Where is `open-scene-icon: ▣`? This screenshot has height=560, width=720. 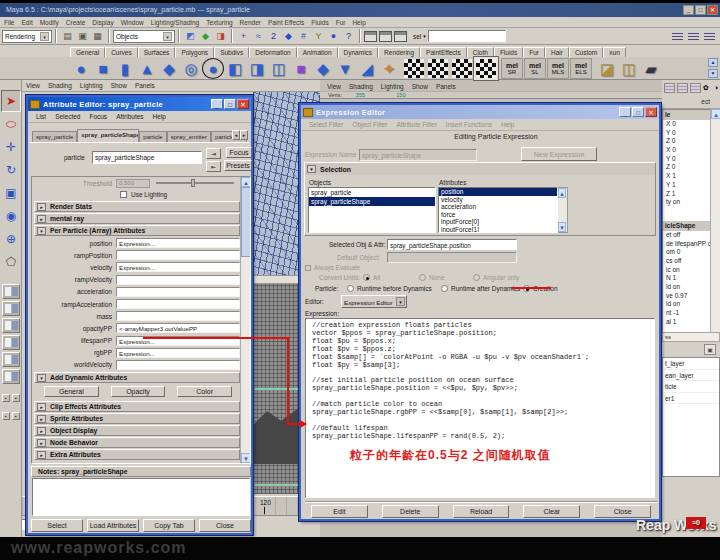
open-scene-icon: ▣ is located at coordinates (82, 36).